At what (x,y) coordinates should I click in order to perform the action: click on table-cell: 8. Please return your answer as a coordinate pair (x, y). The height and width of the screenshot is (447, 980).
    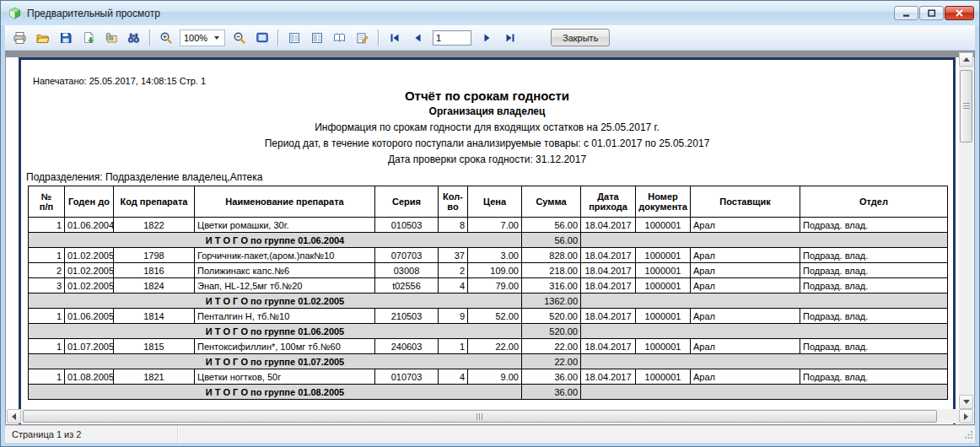
    Looking at the image, I should click on (454, 225).